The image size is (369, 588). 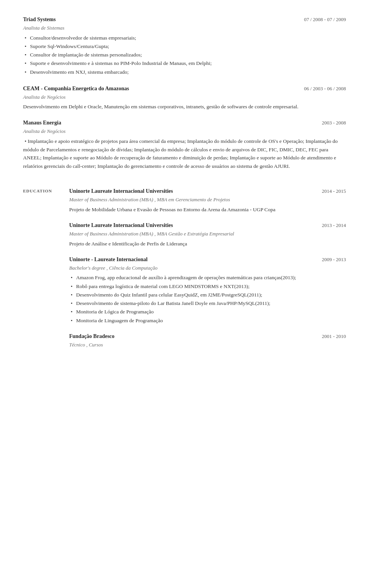 What do you see at coordinates (184, 154) in the screenshot?
I see `job-inline-text-manaus: • Implantação e apoio estratégico de pro…` at bounding box center [184, 154].